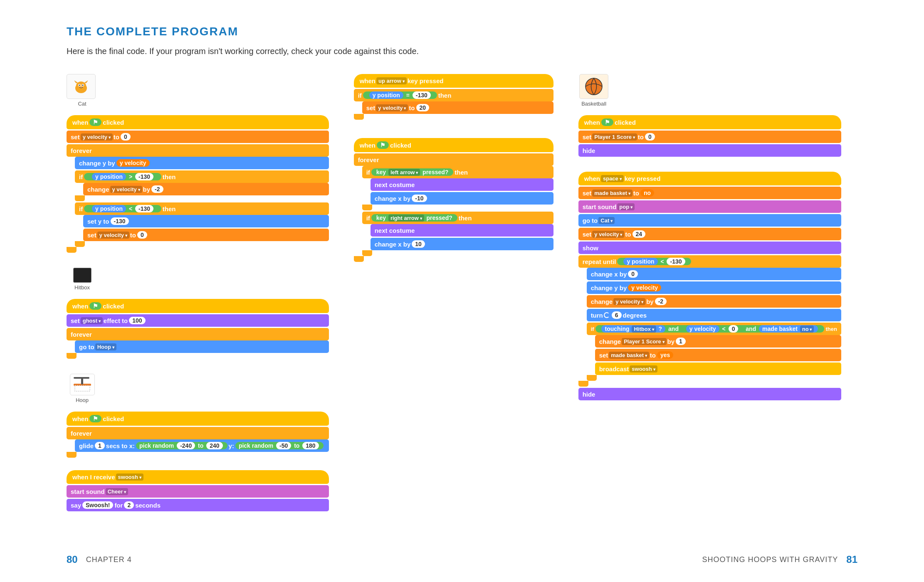 The image size is (924, 582). I want to click on if-y-pos-less: if y position < -130 then set y to -130 …, so click(202, 224).